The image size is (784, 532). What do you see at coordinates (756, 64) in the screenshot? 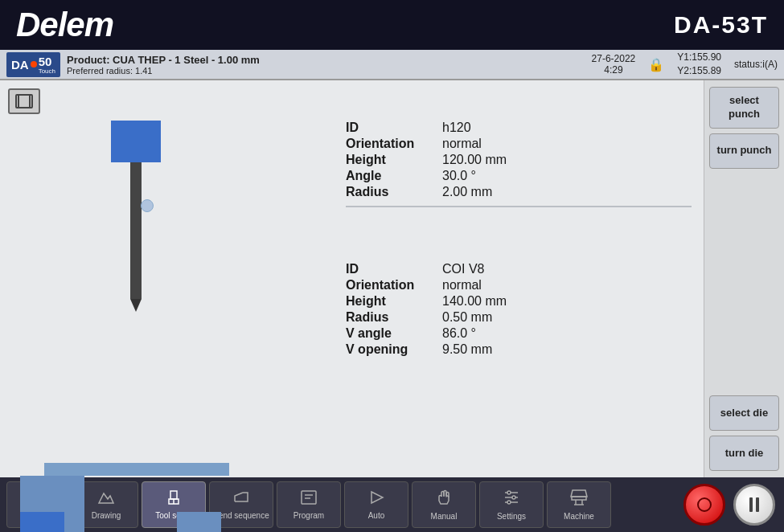
I see `status-label: status:i(A)` at bounding box center [756, 64].